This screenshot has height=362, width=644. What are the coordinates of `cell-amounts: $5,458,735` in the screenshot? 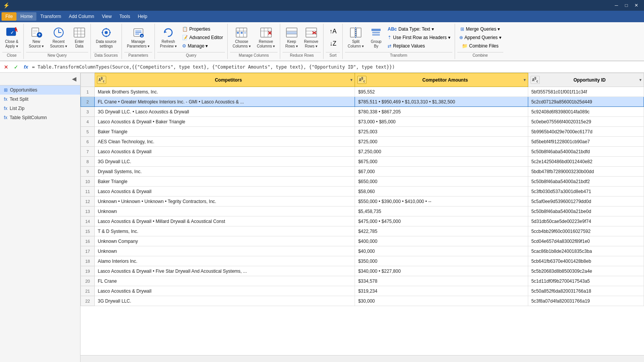 It's located at (442, 211).